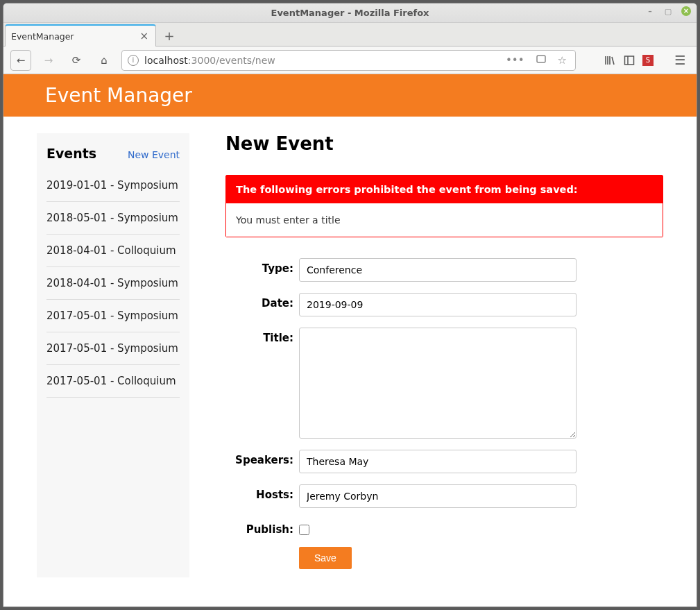 This screenshot has height=610, width=700. I want to click on hosts-label: Hosts:, so click(262, 493).